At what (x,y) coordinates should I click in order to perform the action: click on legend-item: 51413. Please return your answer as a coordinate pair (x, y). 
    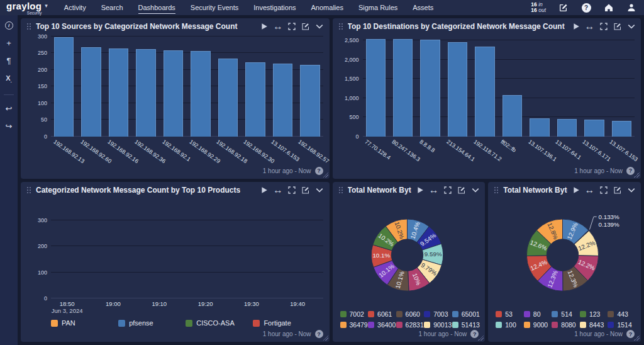
    Looking at the image, I should click on (465, 325).